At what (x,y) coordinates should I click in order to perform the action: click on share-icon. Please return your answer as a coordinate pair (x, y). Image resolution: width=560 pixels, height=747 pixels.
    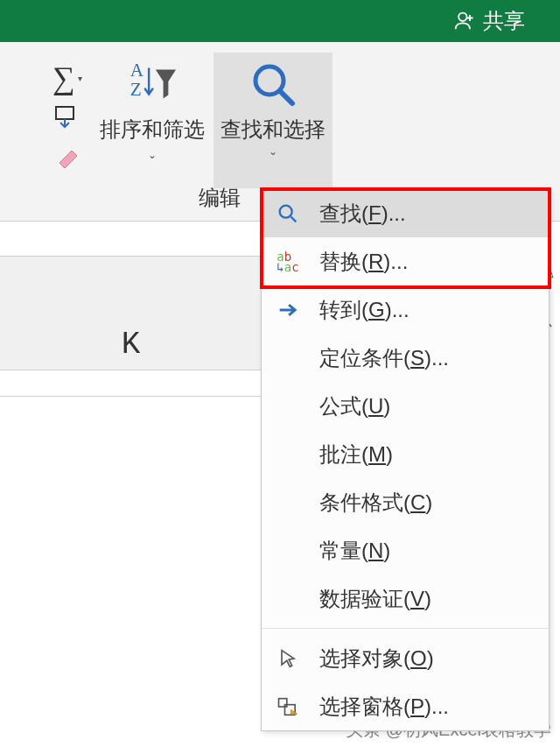
    Looking at the image, I should click on (464, 21).